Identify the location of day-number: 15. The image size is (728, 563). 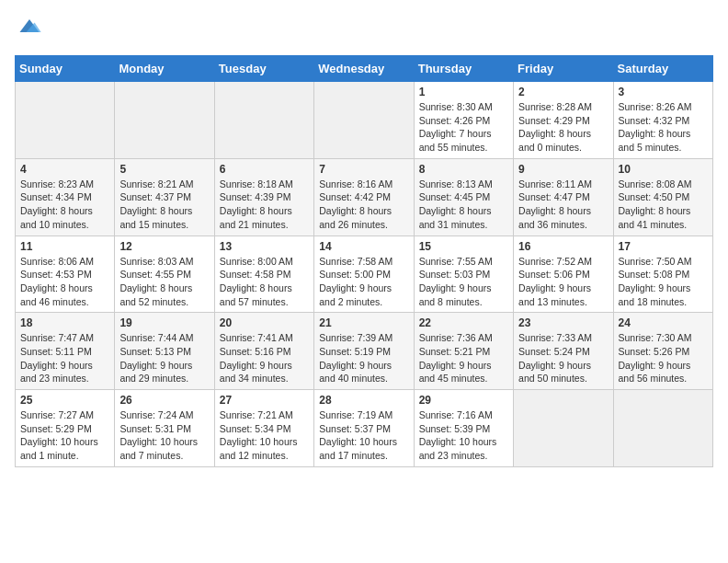
(463, 247).